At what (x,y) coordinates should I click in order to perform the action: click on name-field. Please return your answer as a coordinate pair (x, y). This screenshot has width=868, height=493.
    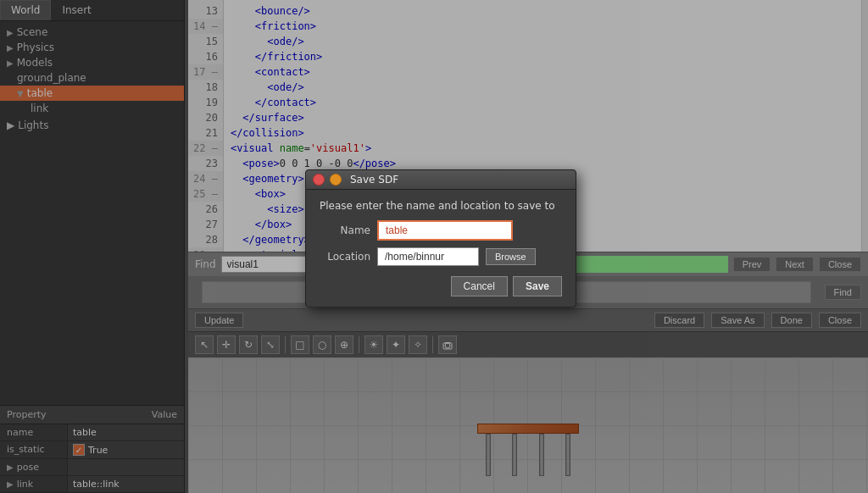
    Looking at the image, I should click on (445, 230).